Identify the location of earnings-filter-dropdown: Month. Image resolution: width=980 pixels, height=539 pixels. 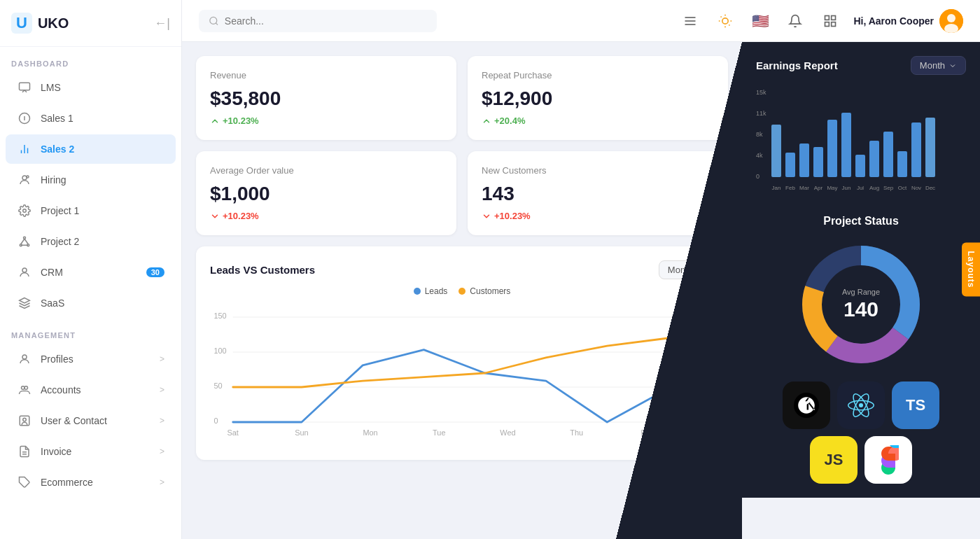
(938, 66).